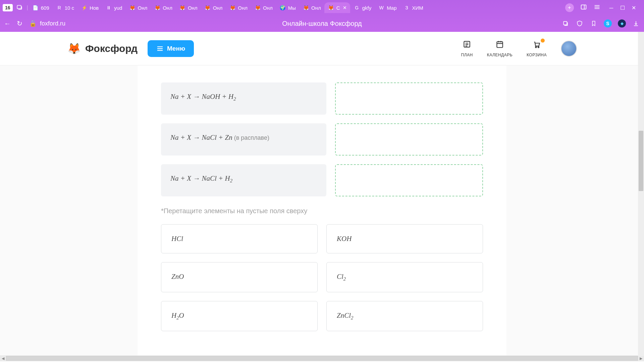  Describe the element at coordinates (47, 23) in the screenshot. I see `url-box: 🔒 foxford.ru` at that location.